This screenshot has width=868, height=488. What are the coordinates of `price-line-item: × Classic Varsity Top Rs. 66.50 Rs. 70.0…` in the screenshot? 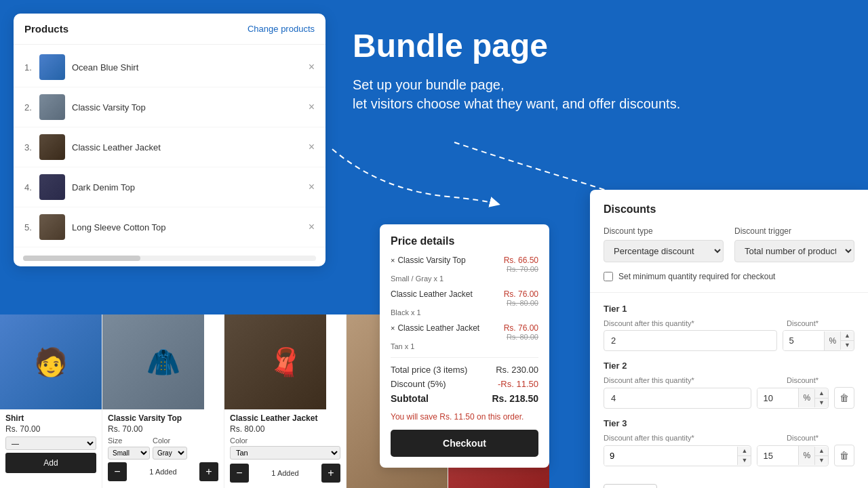 It's located at (465, 269).